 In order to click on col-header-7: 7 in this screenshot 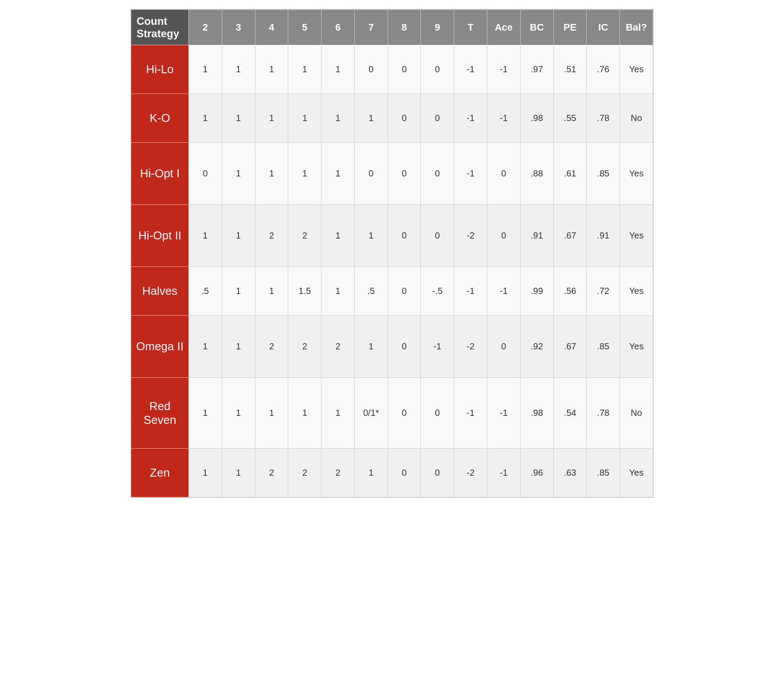, I will do `click(371, 27)`.